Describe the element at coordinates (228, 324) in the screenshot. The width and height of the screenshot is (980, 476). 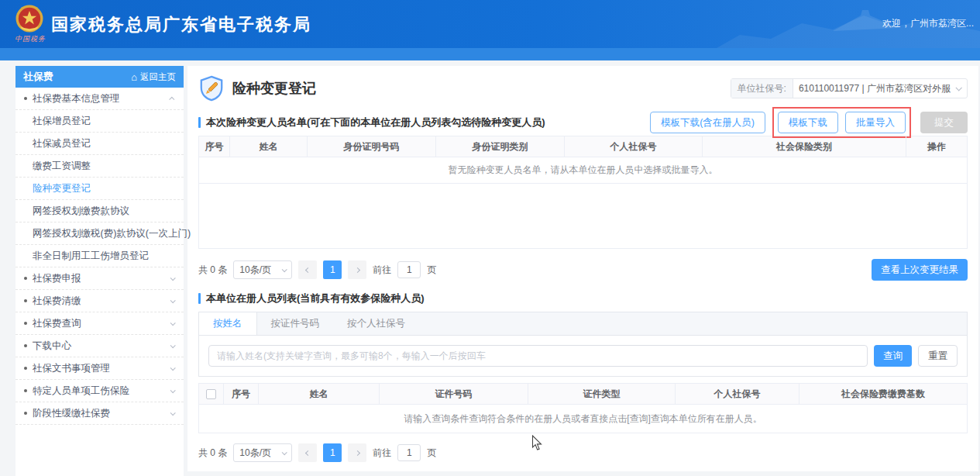
I see `tab-by-name: 按姓名` at that location.